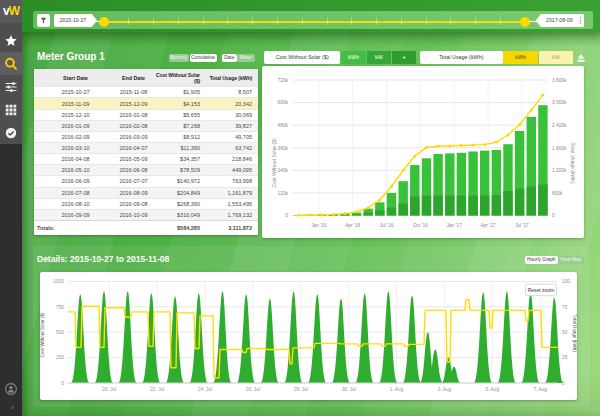 This screenshot has height=416, width=600. What do you see at coordinates (60, 358) in the screenshot?
I see `svg-text: 250` at bounding box center [60, 358].